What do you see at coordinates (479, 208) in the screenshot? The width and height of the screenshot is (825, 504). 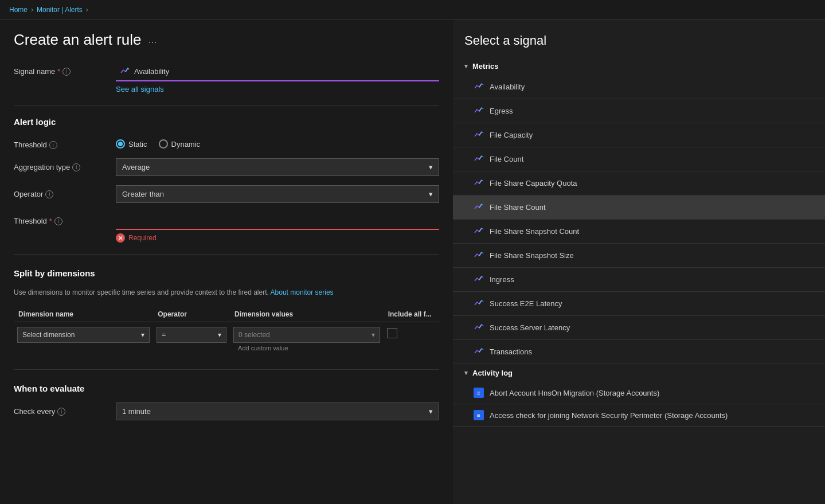 I see `file-share-count-icon` at bounding box center [479, 208].